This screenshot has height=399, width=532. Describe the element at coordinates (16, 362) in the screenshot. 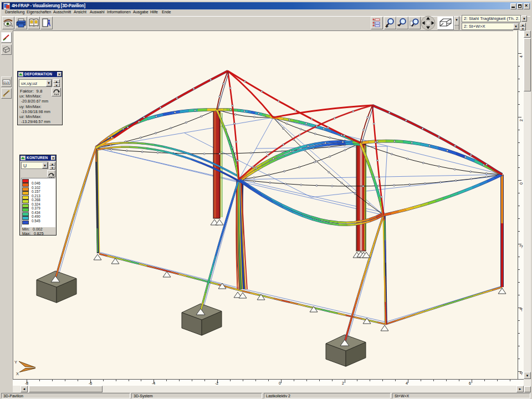

I see `svg-text: Y` at that location.